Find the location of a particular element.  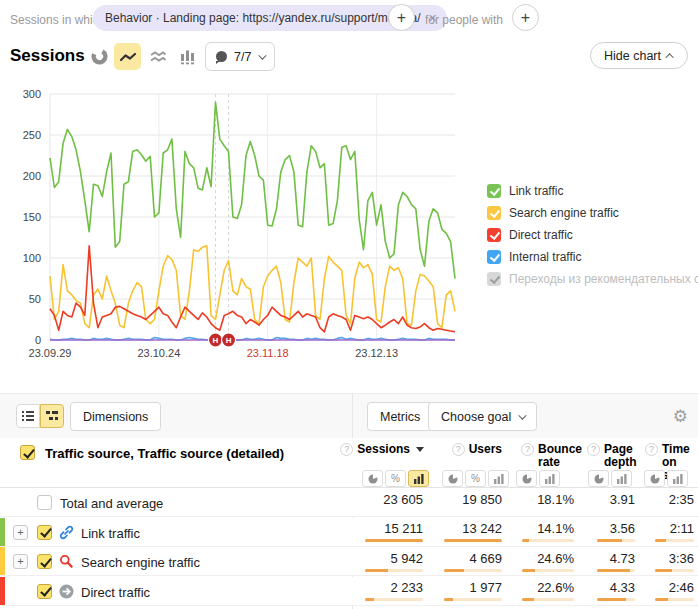

users-value: 13 242 is located at coordinates (482, 528).